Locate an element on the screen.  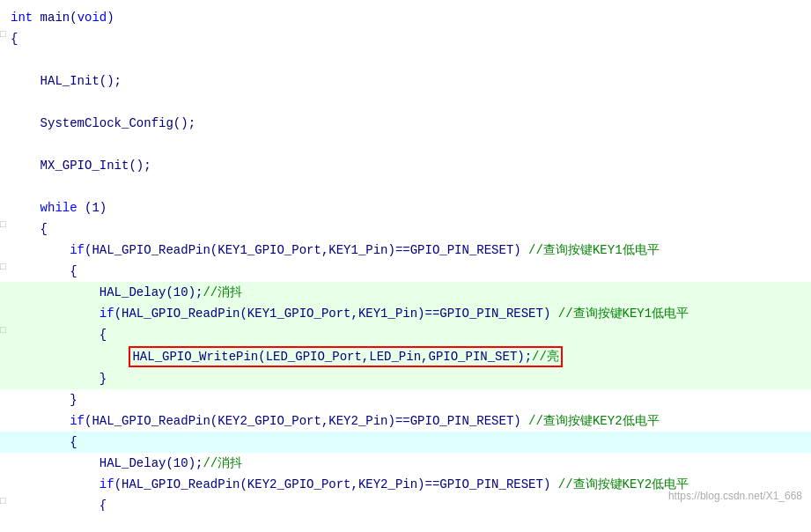
line-text-17: HAL_GPIO_WritePin(LED_GPIO_Port,LED_Pin,… is located at coordinates (285, 357).